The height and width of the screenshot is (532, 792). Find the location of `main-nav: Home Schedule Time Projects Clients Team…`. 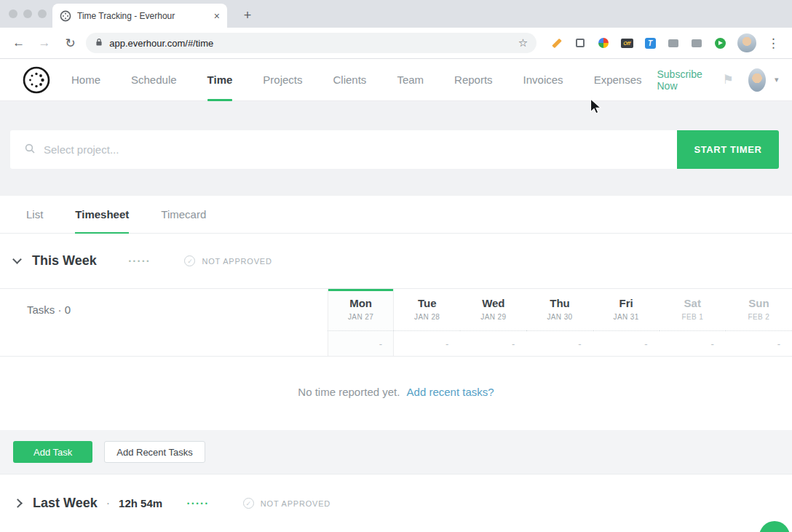

main-nav: Home Schedule Time Projects Clients Team… is located at coordinates (357, 80).